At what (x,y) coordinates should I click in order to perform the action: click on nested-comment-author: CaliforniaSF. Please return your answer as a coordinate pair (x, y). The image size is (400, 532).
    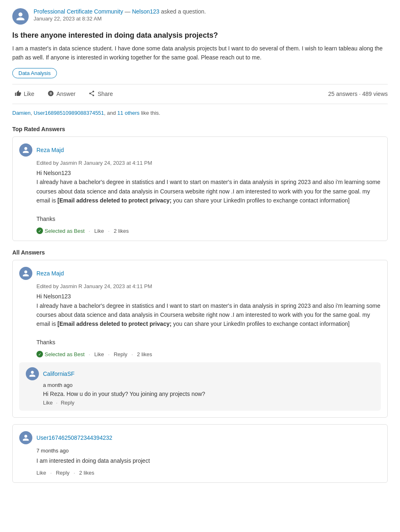
    Looking at the image, I should click on (59, 374).